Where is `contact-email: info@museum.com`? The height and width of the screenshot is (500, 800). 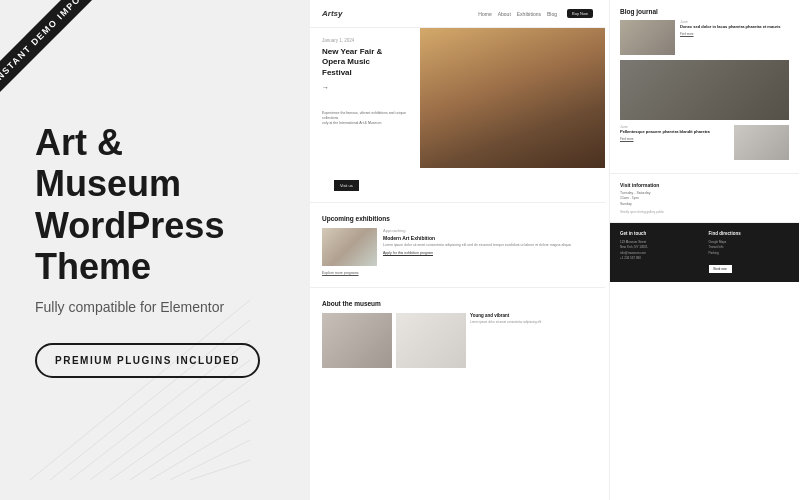 contact-email: info@museum.com is located at coordinates (660, 253).